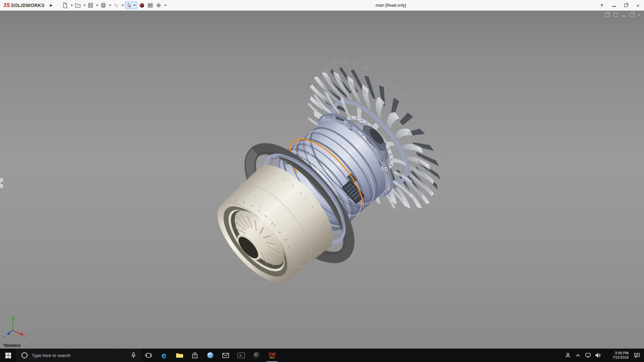  Describe the element at coordinates (78, 355) in the screenshot. I see `taskbar-search: Type here to search` at that location.